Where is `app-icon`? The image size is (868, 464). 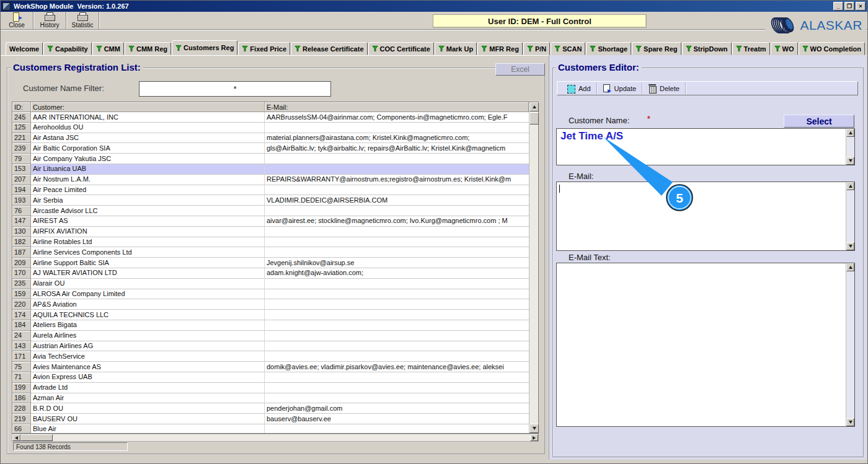
app-icon is located at coordinates (6, 6).